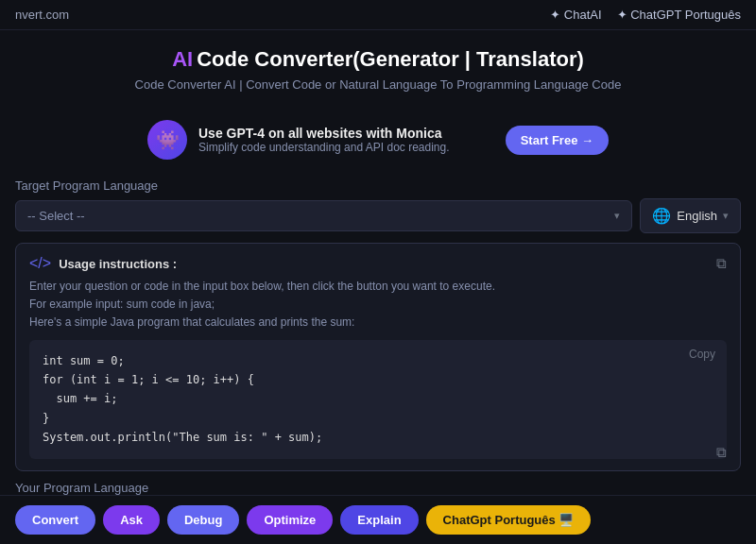  I want to click on monica-text: Use GPT-4 on all websites with Monica Si…, so click(346, 140).